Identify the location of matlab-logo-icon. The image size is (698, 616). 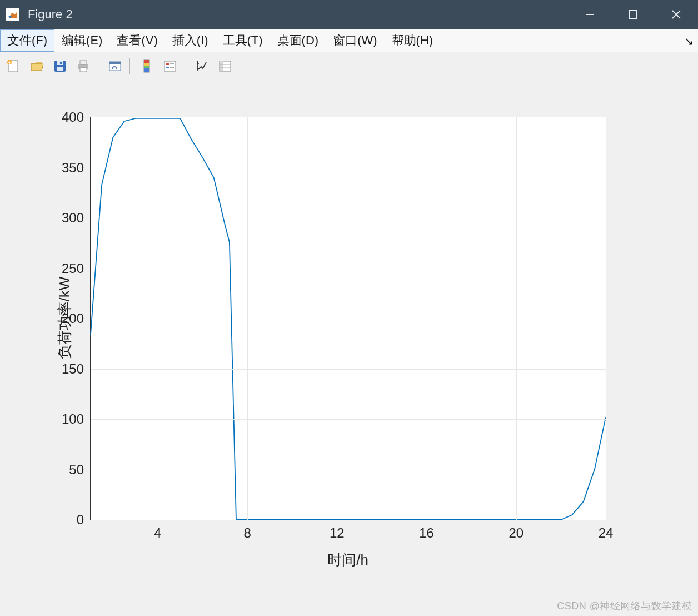
(13, 14).